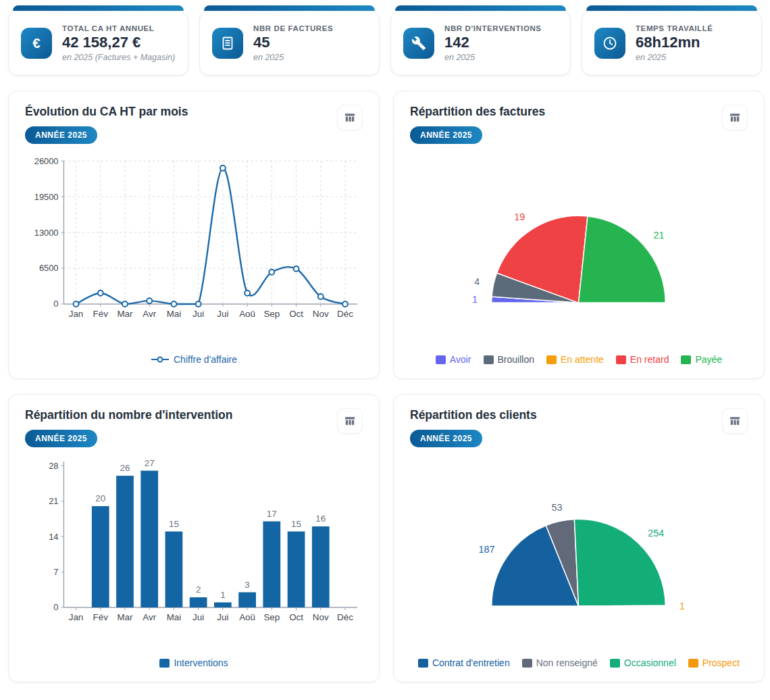 The width and height of the screenshot is (770, 700). I want to click on kpi-label: TEMPS TRAVAILLÉ, so click(674, 28).